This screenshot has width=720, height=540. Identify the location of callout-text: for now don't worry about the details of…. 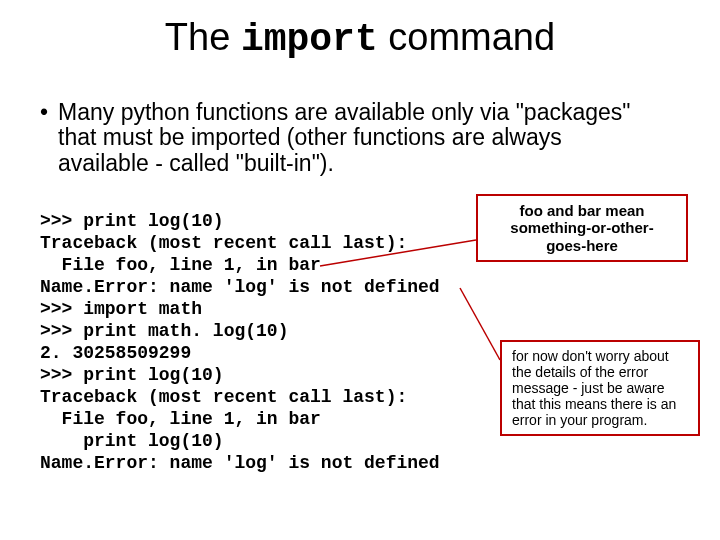
(594, 388).